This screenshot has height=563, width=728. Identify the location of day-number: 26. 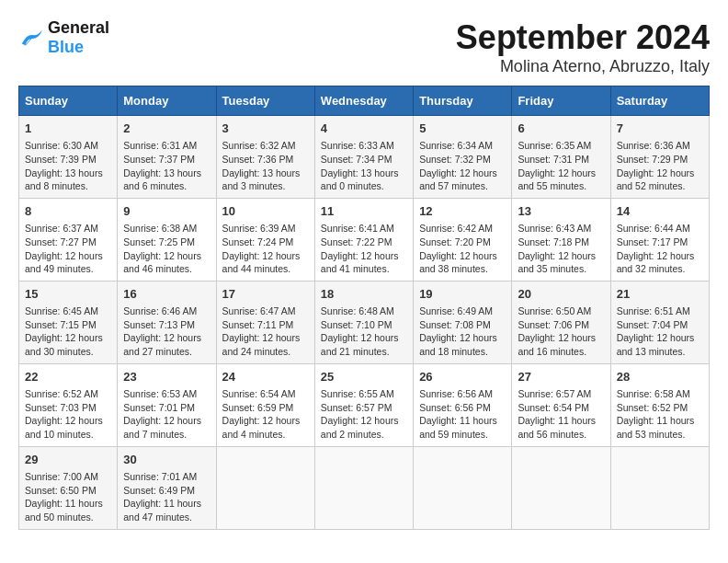
(462, 377).